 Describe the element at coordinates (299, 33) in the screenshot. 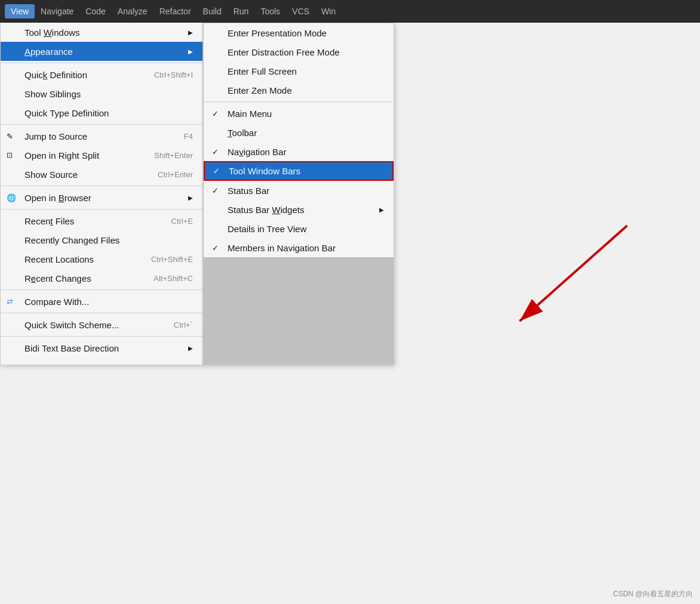

I see `submenu-enter-presentation-mode: Enter Presentation Mode` at that location.